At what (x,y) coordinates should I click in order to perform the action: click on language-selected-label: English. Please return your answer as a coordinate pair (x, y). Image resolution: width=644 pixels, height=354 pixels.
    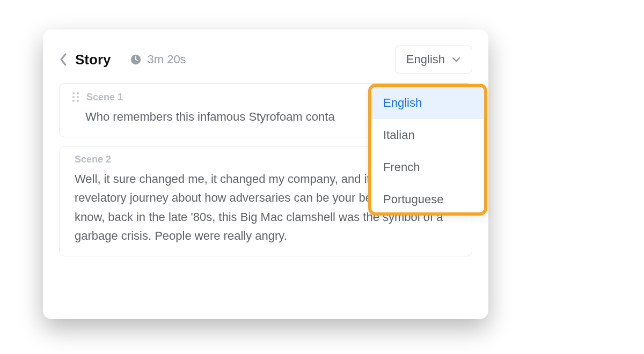
    Looking at the image, I should click on (426, 60).